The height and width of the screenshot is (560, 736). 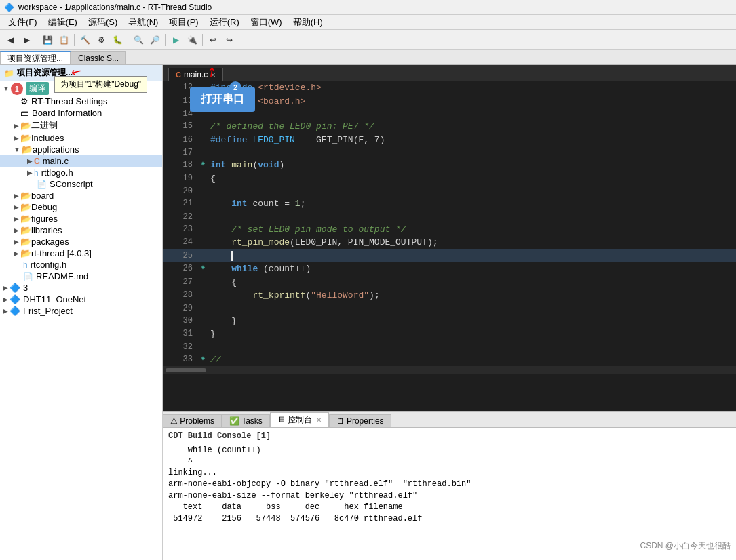 What do you see at coordinates (155, 40) in the screenshot?
I see `btn-search2: 🔎` at bounding box center [155, 40].